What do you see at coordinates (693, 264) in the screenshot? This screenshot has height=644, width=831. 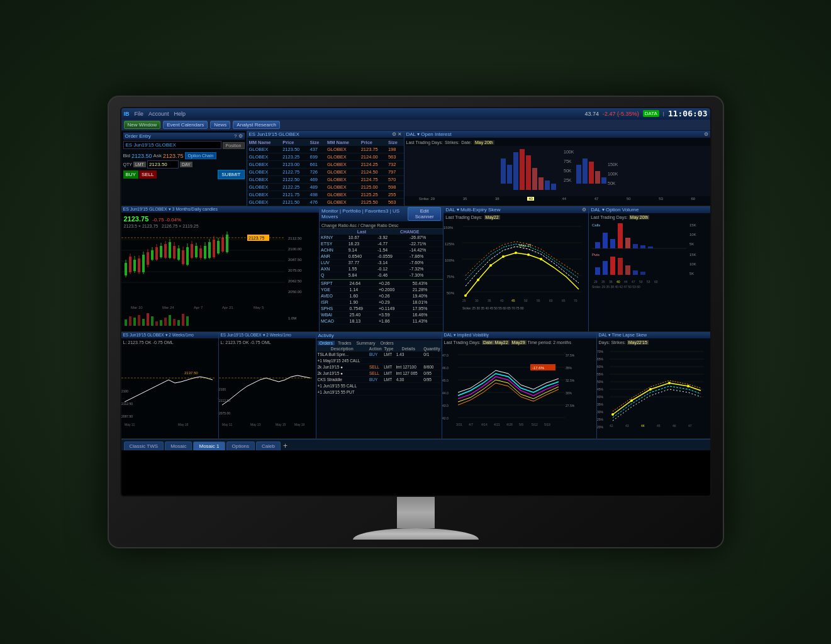 I see `svg-text: 10K` at bounding box center [693, 264].